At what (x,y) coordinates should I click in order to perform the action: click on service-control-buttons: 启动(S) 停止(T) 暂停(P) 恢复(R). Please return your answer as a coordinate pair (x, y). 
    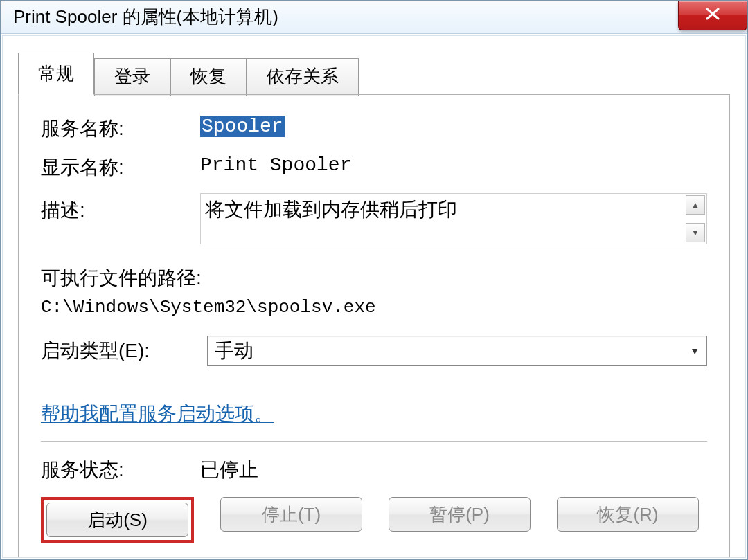
    Looking at the image, I should click on (374, 520).